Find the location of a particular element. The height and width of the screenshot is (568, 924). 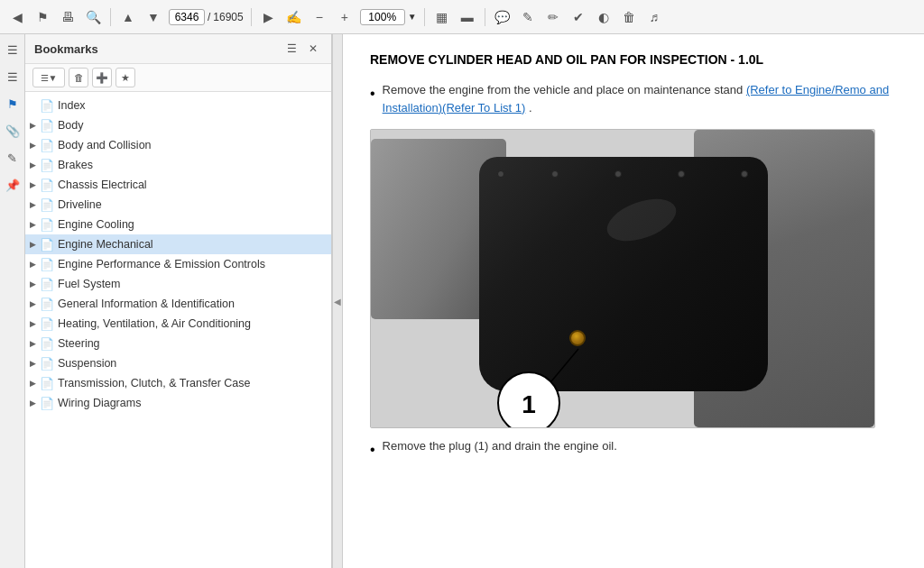

bookmark-item-body: ▶ 📄 Body is located at coordinates (179, 125).